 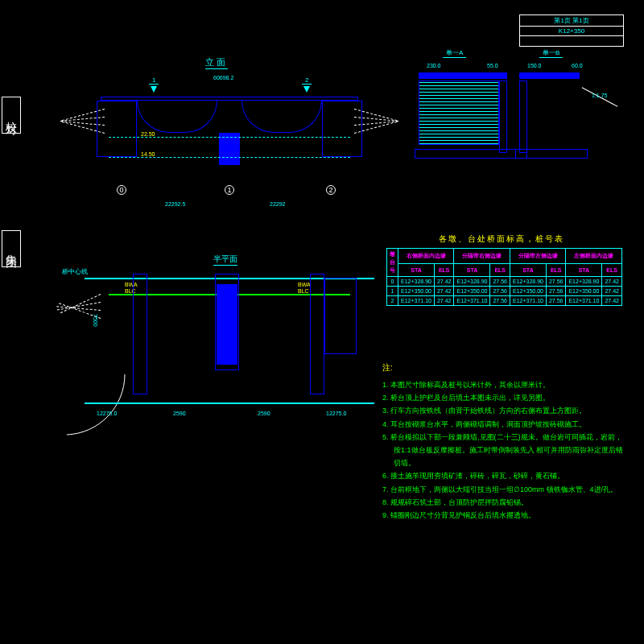 I want to click on arch-right, so click(x=282, y=117).